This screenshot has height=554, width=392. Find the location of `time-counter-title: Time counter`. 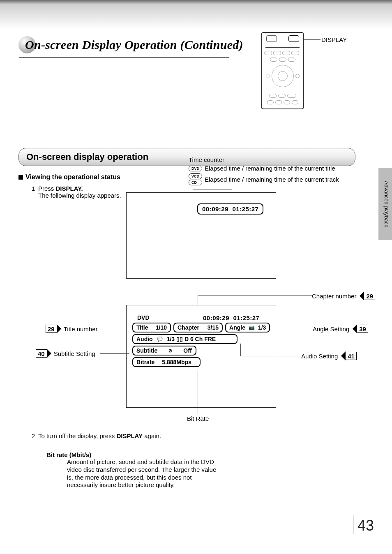

time-counter-title: Time counter is located at coordinates (264, 159).